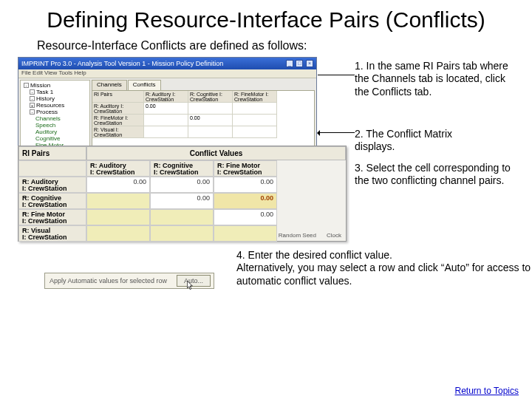 Image resolution: width=532 pixels, height=399 pixels. I want to click on return-link: Return to Topics, so click(488, 391).